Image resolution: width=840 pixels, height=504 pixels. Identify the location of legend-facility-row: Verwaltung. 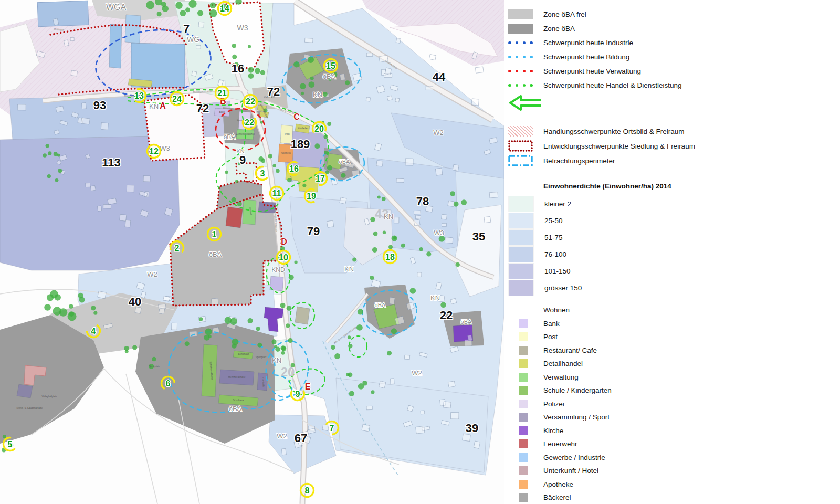
(672, 377).